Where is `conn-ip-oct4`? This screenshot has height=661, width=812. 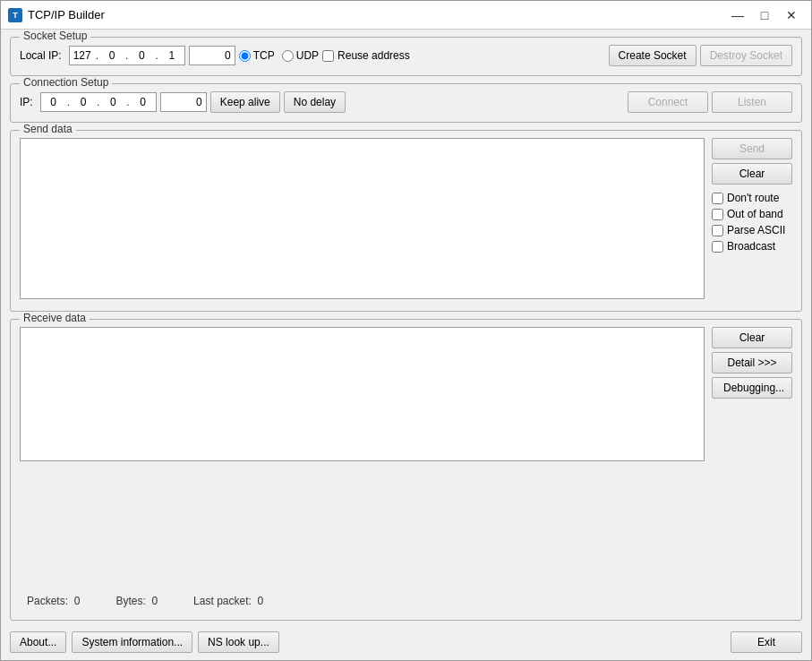 conn-ip-oct4 is located at coordinates (143, 102).